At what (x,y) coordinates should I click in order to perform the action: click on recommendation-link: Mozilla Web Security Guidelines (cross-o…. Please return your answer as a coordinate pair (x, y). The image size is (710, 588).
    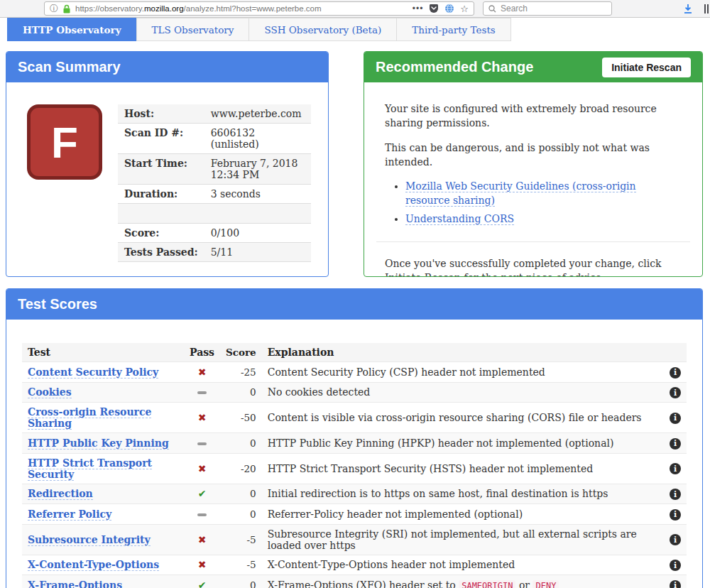
    Looking at the image, I should click on (521, 193).